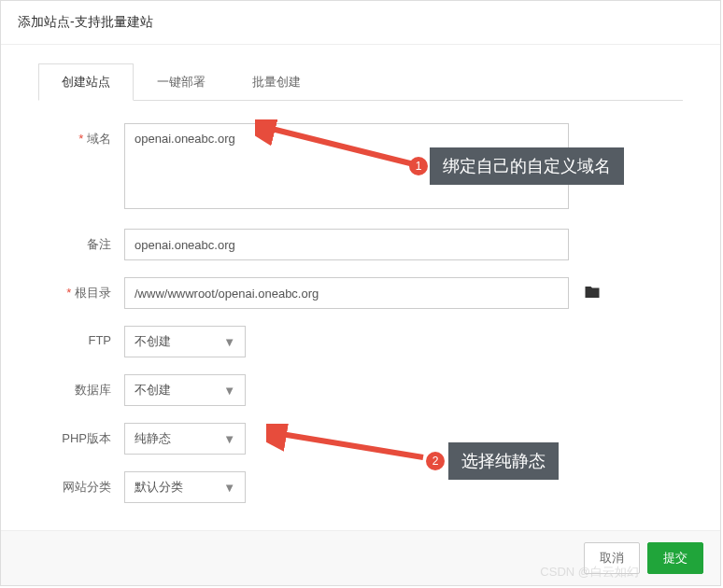 The image size is (723, 588). What do you see at coordinates (361, 558) in the screenshot?
I see `modal-footer: 取消 提交` at bounding box center [361, 558].